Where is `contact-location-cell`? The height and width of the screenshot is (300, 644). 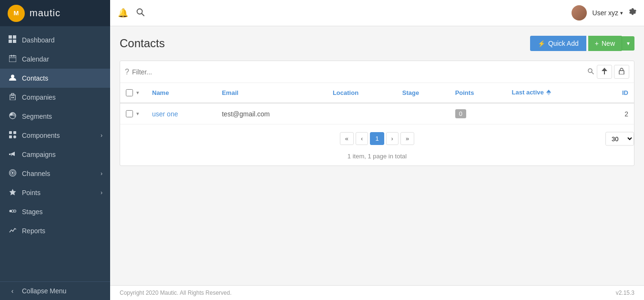 contact-location-cell is located at coordinates (362, 114).